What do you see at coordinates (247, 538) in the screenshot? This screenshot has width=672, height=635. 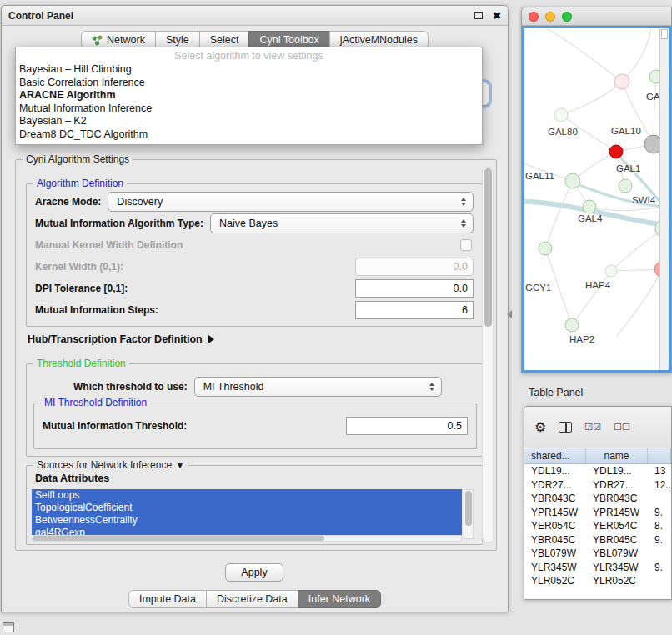 I see `attributes-horizontal-scrollbar` at bounding box center [247, 538].